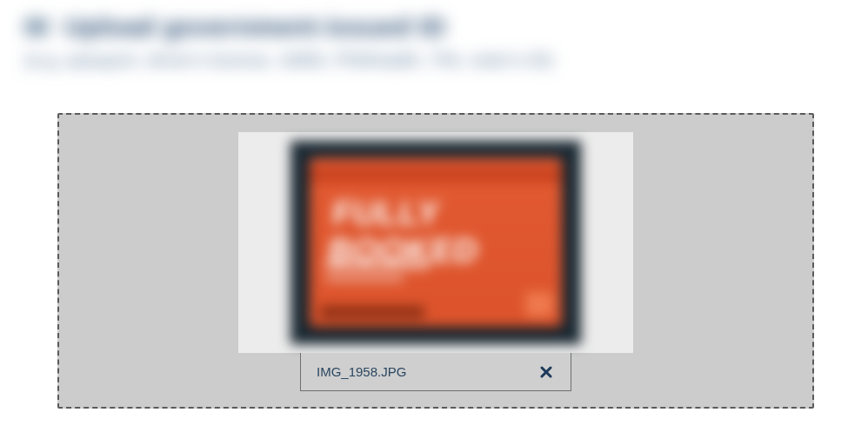 The image size is (868, 439). What do you see at coordinates (546, 372) in the screenshot?
I see `remove-file-button` at bounding box center [546, 372].